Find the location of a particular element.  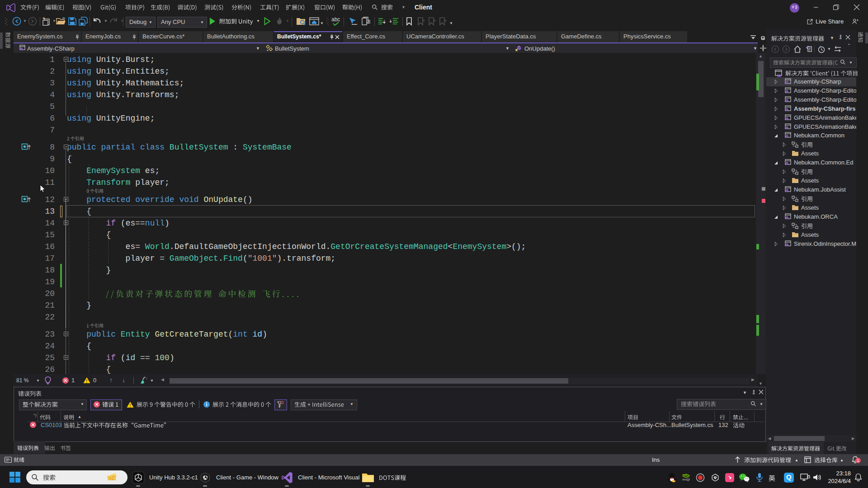

svg-text: 1 is located at coordinates (858, 460).